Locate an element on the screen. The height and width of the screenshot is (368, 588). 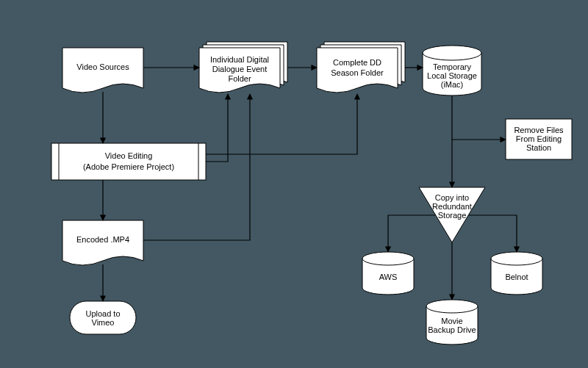
label-remove-files-l1: Remove Files is located at coordinates (539, 130).